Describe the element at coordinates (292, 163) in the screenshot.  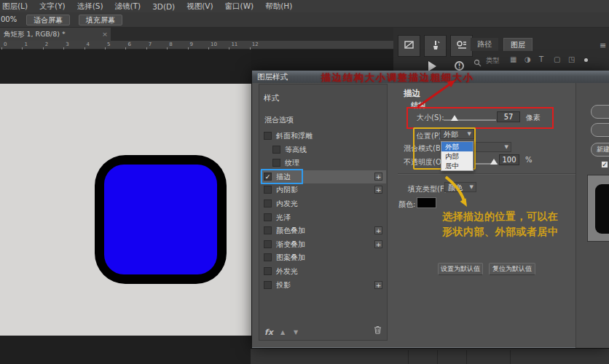
I see `style-item-label: 纹理` at that location.